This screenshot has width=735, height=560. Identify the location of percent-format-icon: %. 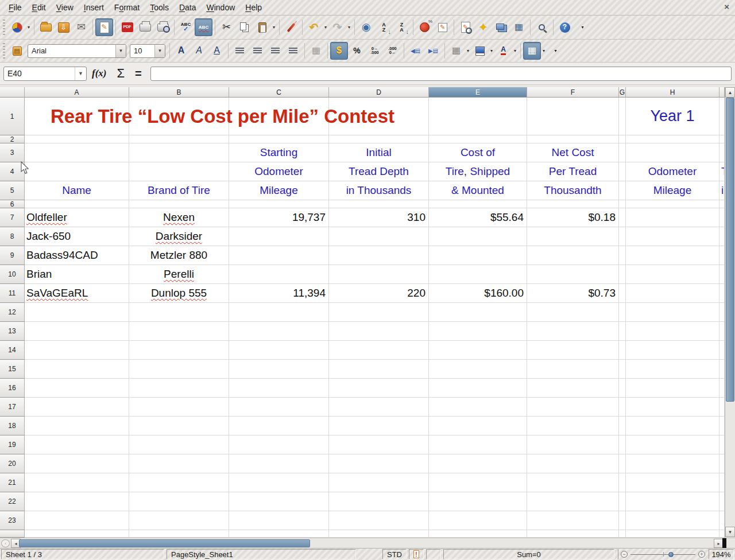
(357, 50).